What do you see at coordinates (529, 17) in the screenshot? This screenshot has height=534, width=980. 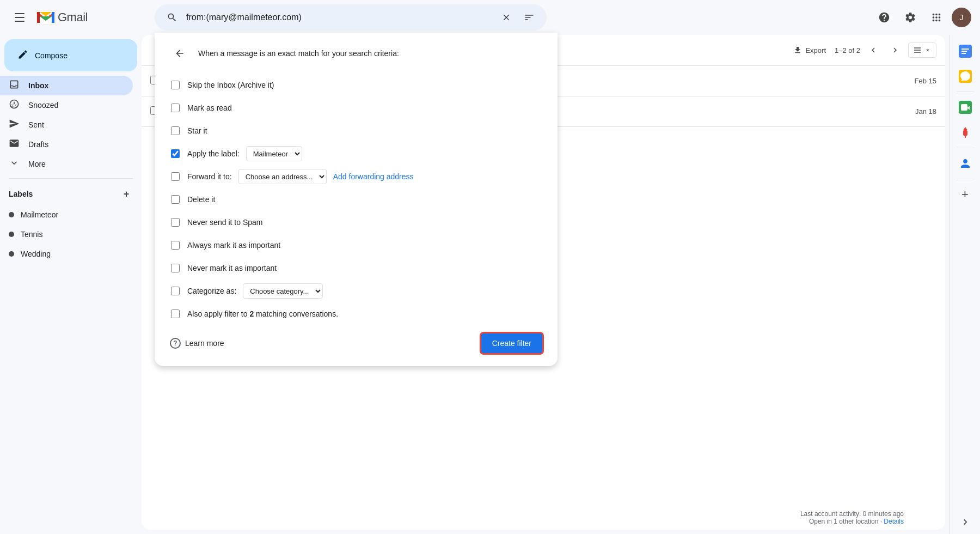 I see `search-filter-icon` at bounding box center [529, 17].